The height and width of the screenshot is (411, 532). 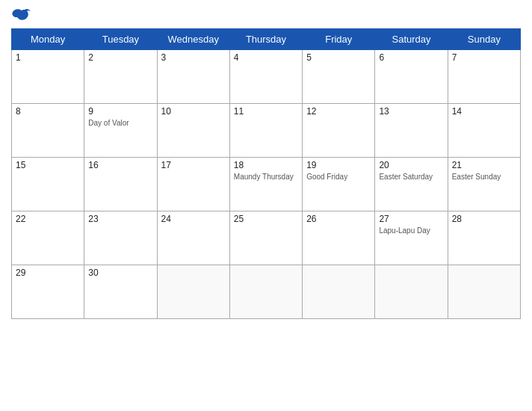 I want to click on day-number: 21, so click(x=484, y=165).